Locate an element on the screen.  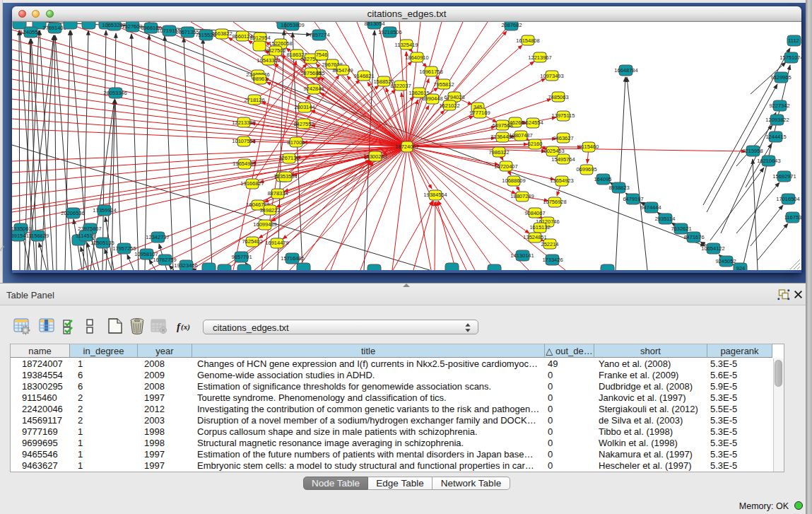
svg-text: 10025453 is located at coordinates (553, 151).